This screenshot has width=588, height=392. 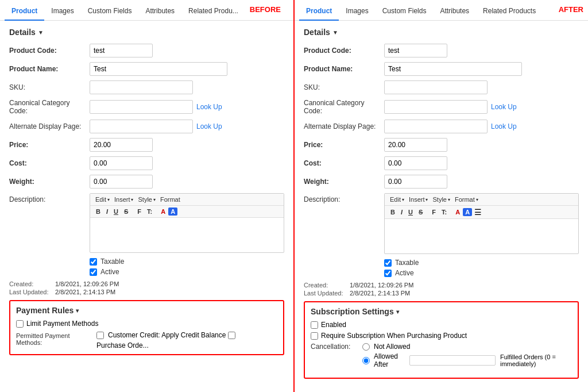 I want to click on right-tab-custom-fields: Custom Fields, so click(x=404, y=11).